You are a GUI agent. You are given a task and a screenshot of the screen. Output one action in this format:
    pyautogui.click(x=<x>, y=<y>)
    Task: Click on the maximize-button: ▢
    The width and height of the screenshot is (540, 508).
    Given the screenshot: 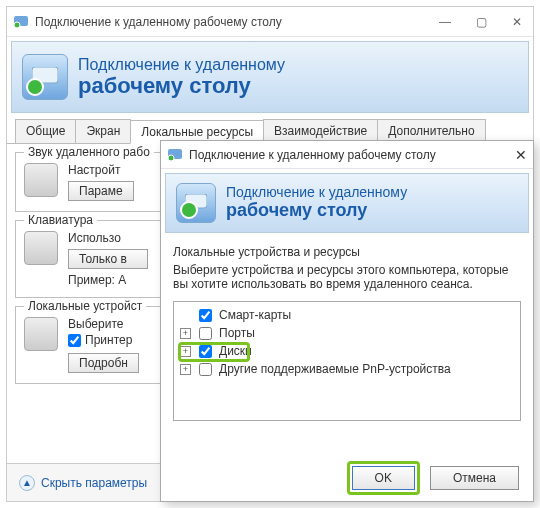 What is the action you would take?
    pyautogui.click(x=481, y=22)
    